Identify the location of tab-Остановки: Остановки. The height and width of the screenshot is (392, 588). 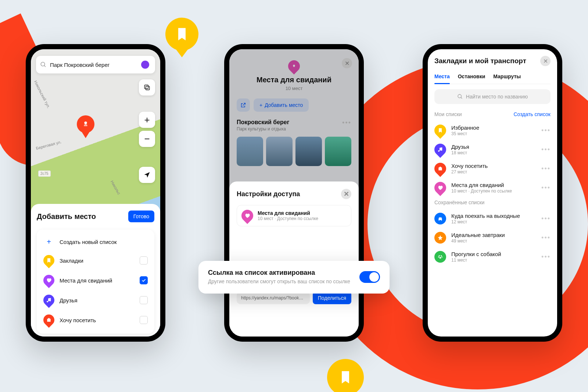
(472, 78).